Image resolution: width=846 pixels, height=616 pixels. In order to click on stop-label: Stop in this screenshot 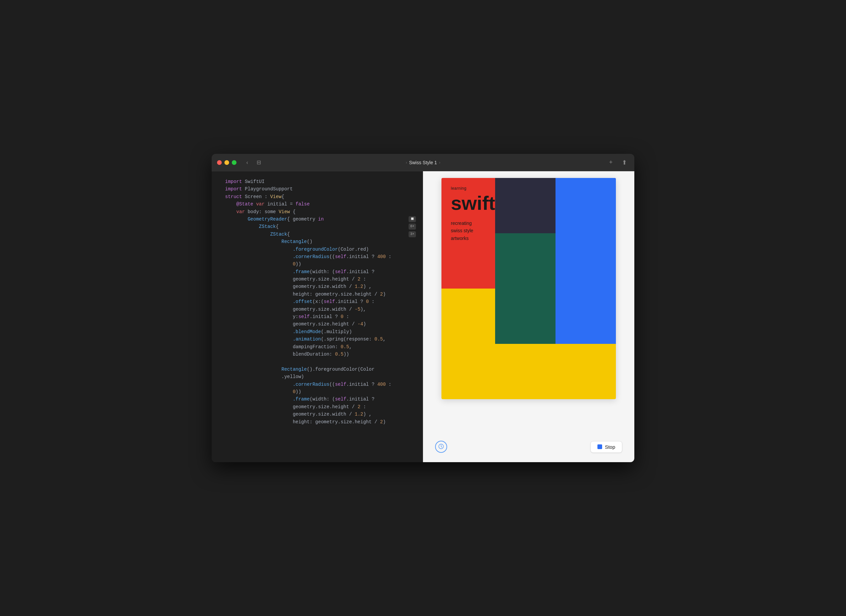, I will do `click(610, 447)`.